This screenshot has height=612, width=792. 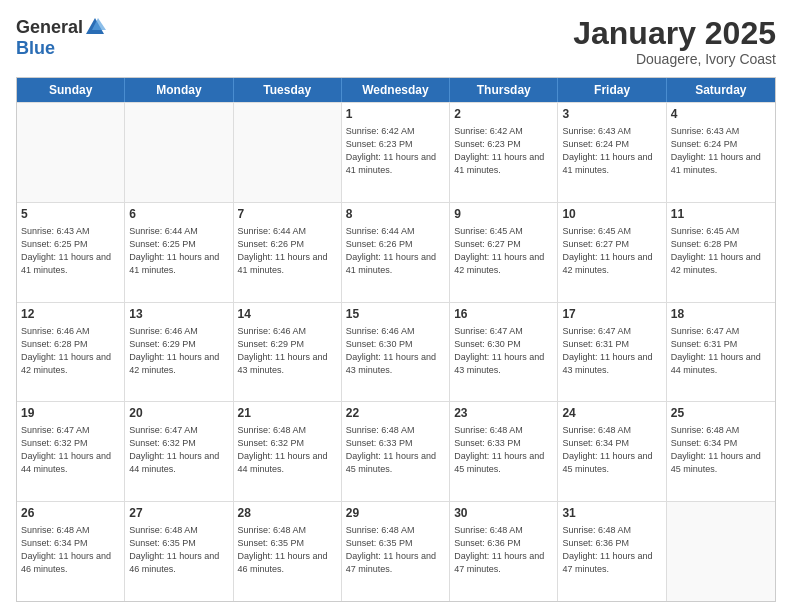 What do you see at coordinates (504, 252) in the screenshot?
I see `cal-cell-2-5: 9Sunrise: 6:45 AMSunset: 6:27 PMDaylight…` at bounding box center [504, 252].